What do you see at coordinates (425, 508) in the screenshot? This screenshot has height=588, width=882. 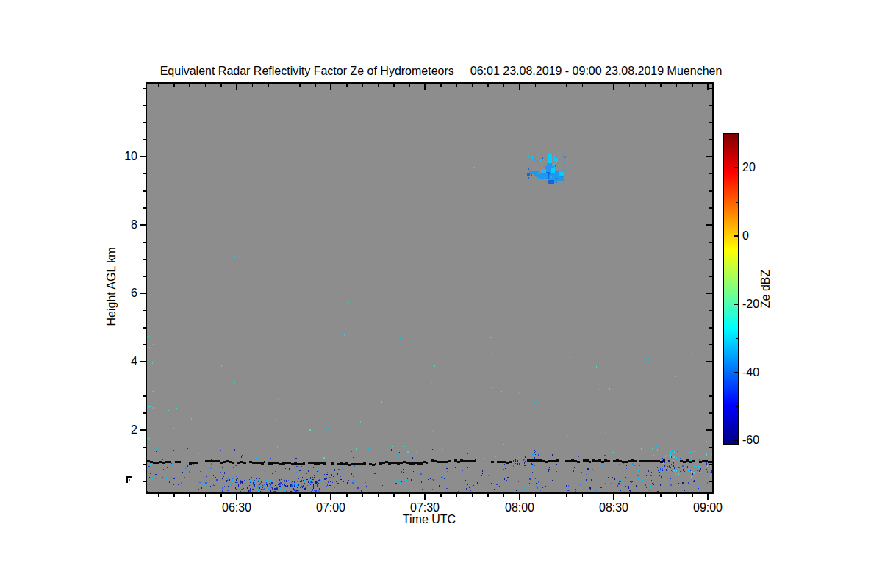 I see `x-tick-label: 07:30` at bounding box center [425, 508].